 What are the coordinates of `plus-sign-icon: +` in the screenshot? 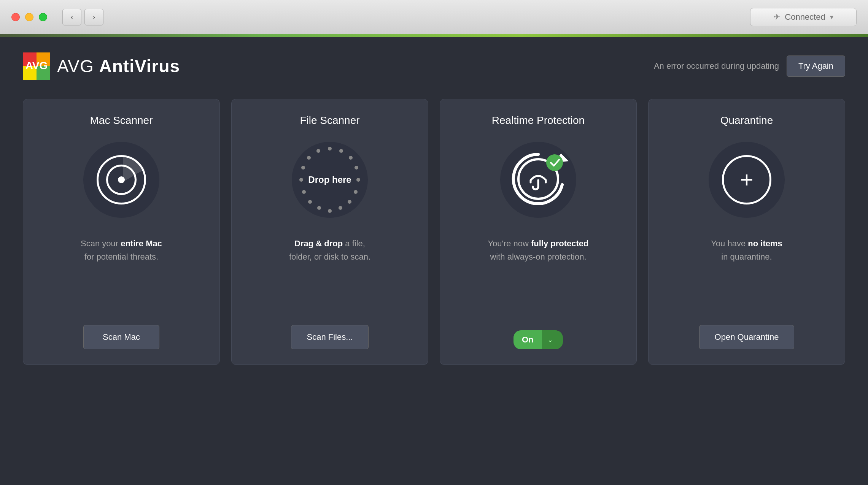 It's located at (746, 180).